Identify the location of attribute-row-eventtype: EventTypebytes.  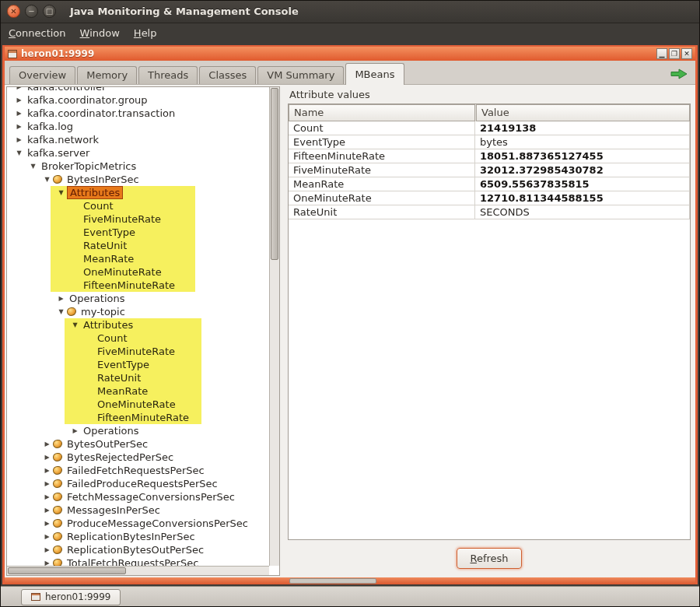
(489, 142).